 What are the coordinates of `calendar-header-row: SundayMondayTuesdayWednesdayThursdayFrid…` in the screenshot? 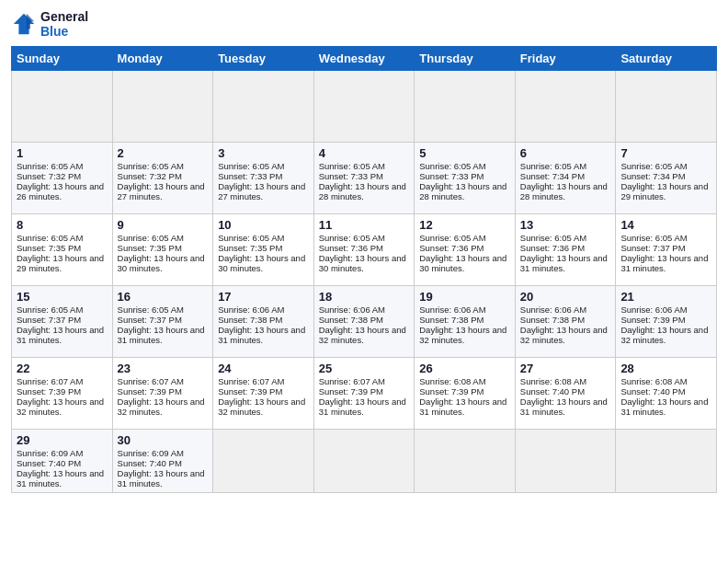 It's located at (364, 59).